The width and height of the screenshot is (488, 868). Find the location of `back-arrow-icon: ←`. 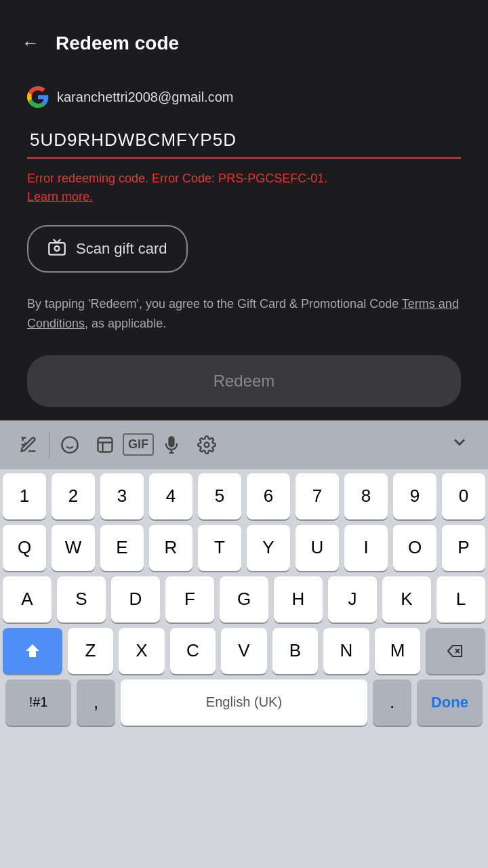

back-arrow-icon: ← is located at coordinates (30, 43).